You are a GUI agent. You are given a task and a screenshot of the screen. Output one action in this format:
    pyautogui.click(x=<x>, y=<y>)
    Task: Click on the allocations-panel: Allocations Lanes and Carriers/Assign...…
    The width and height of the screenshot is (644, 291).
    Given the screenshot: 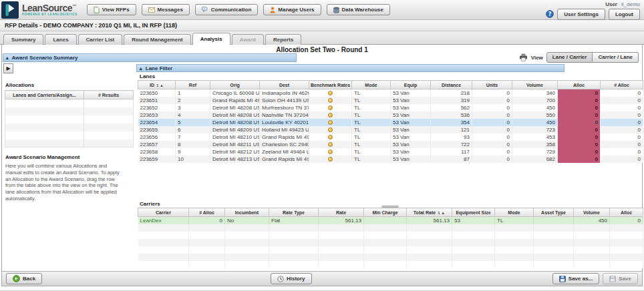 What is the action you would take?
    pyautogui.click(x=69, y=139)
    